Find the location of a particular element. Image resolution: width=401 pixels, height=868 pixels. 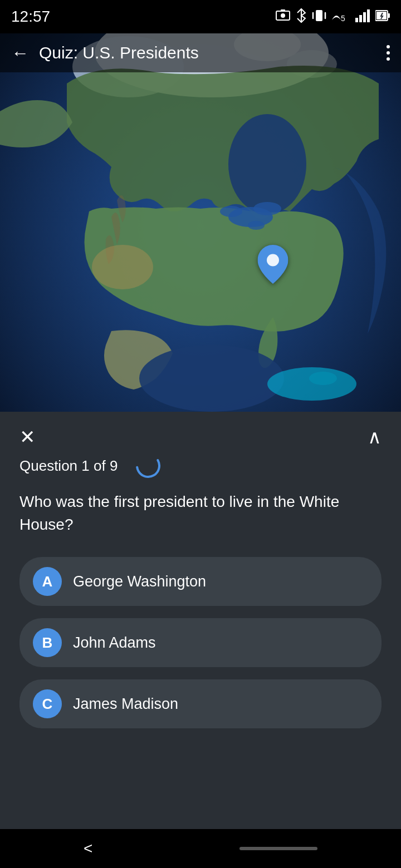

back-button: ← is located at coordinates (20, 53).